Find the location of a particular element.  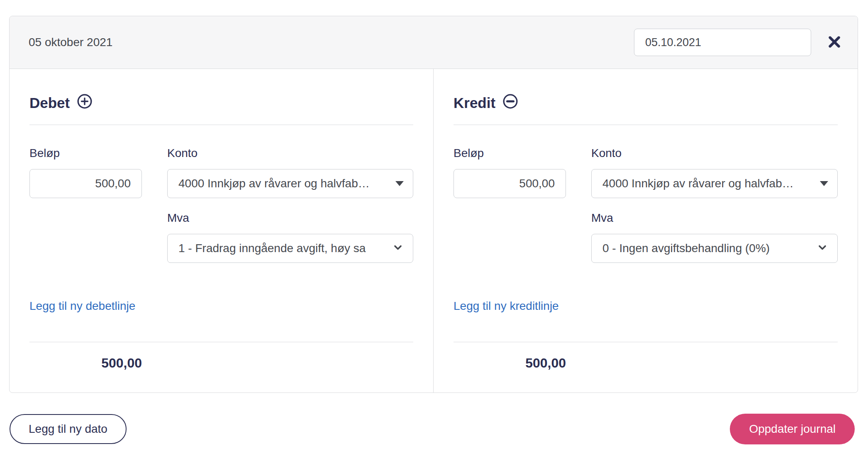

credit-title-divider is located at coordinates (646, 125).